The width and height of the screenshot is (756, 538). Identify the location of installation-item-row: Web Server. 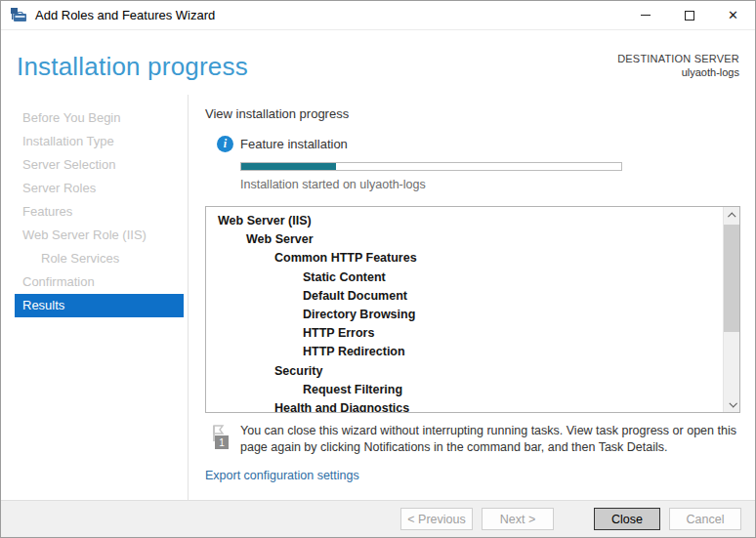
(473, 240).